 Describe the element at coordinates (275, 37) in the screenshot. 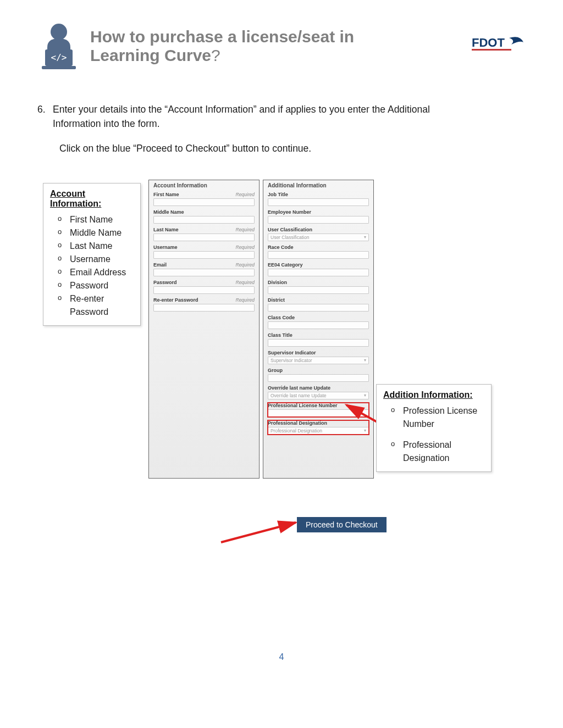

I see `title-line-1: How to purchase a license/seat in` at that location.